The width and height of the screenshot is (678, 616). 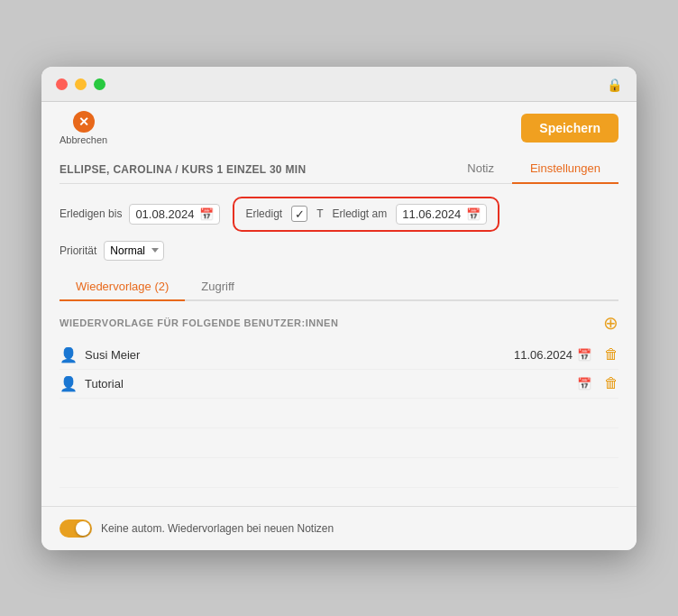 I want to click on check-mark: ✓, so click(x=299, y=215).